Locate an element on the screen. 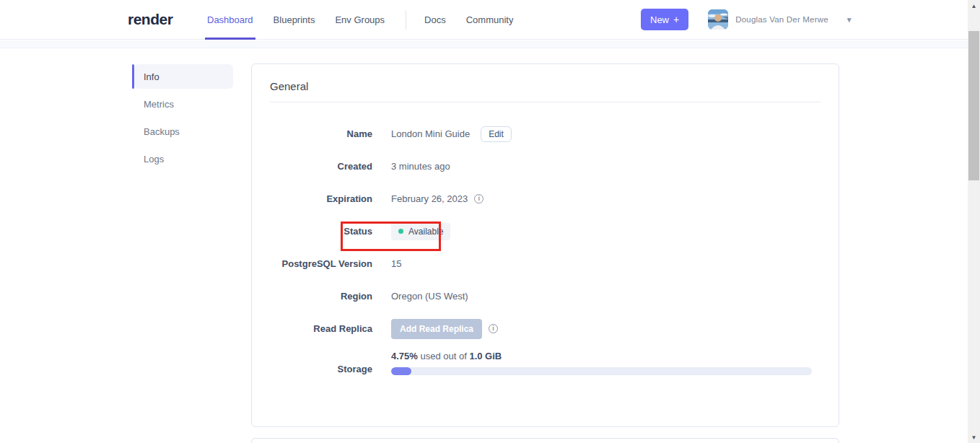 Image resolution: width=980 pixels, height=443 pixels. sidebar-item-metrics: Metrics is located at coordinates (183, 104).